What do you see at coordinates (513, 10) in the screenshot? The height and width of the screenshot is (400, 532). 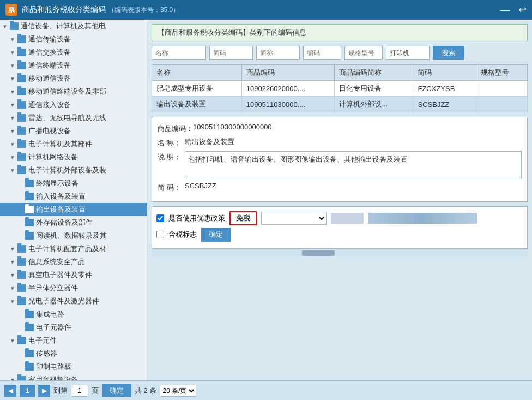 I see `title-bar-buttons: — ↩` at bounding box center [513, 10].